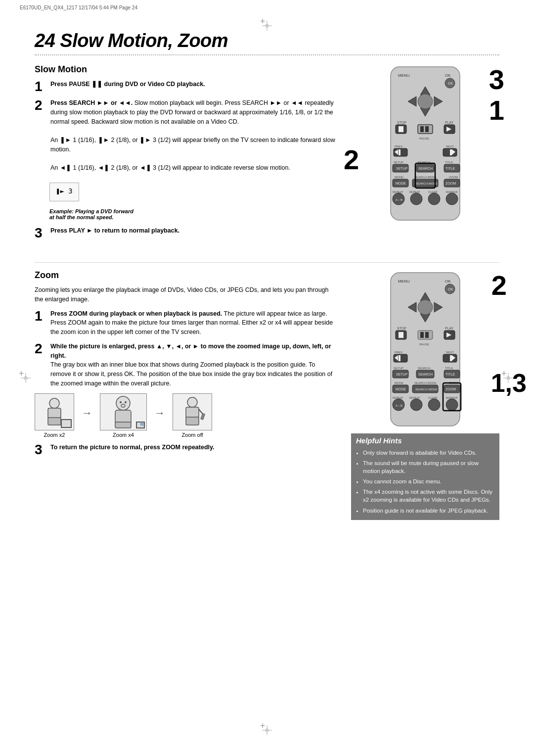 The height and width of the screenshot is (756, 534). I want to click on step-3-slow-content: Press PLAY ► to return to normal playbac…, so click(193, 231).